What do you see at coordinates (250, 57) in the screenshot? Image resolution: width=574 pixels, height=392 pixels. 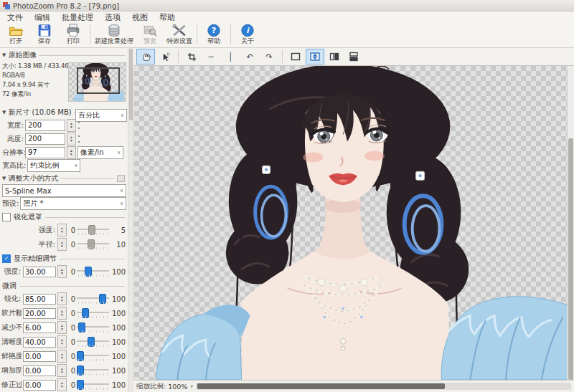 I see `rotate-ccw: ↶` at bounding box center [250, 57].